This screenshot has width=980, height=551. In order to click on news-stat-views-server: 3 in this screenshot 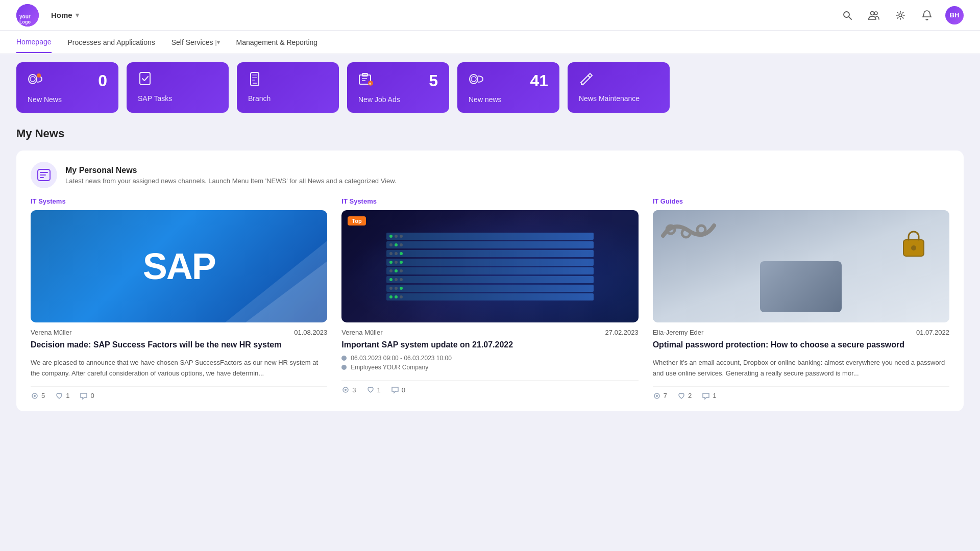, I will do `click(349, 390)`.